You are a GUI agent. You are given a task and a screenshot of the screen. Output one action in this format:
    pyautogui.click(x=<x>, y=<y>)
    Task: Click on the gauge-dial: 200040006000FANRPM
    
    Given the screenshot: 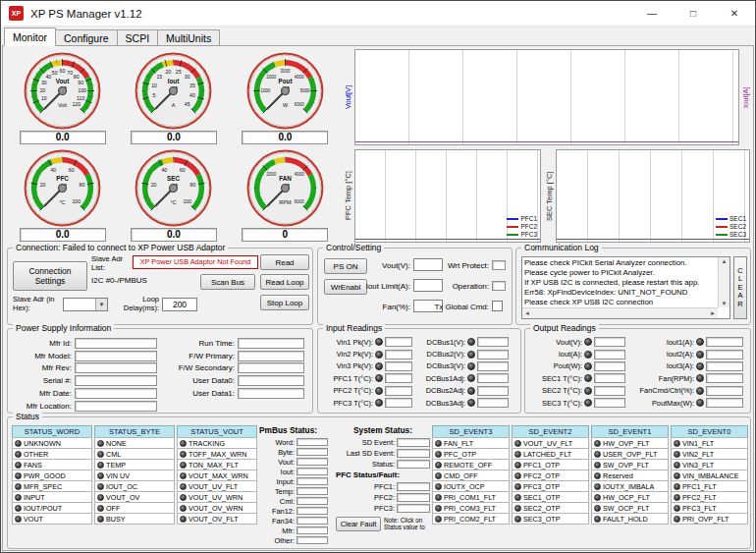 What is the action you would take?
    pyautogui.click(x=285, y=189)
    